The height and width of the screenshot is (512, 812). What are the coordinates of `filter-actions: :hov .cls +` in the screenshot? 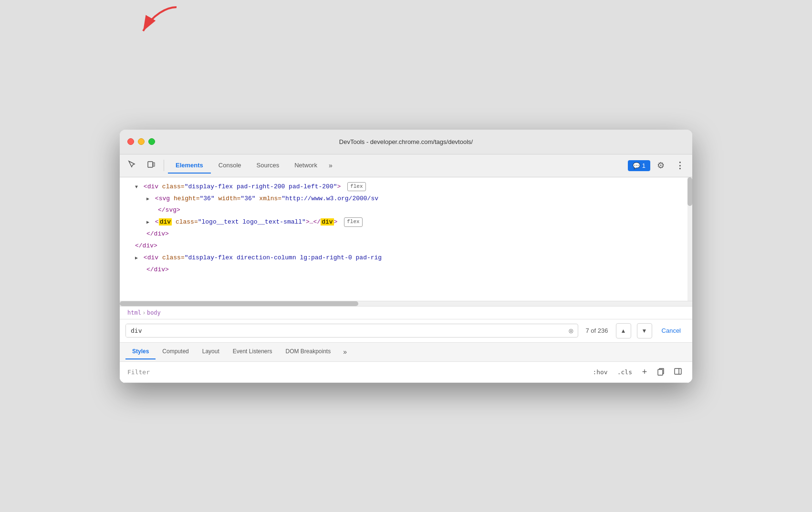 It's located at (637, 372).